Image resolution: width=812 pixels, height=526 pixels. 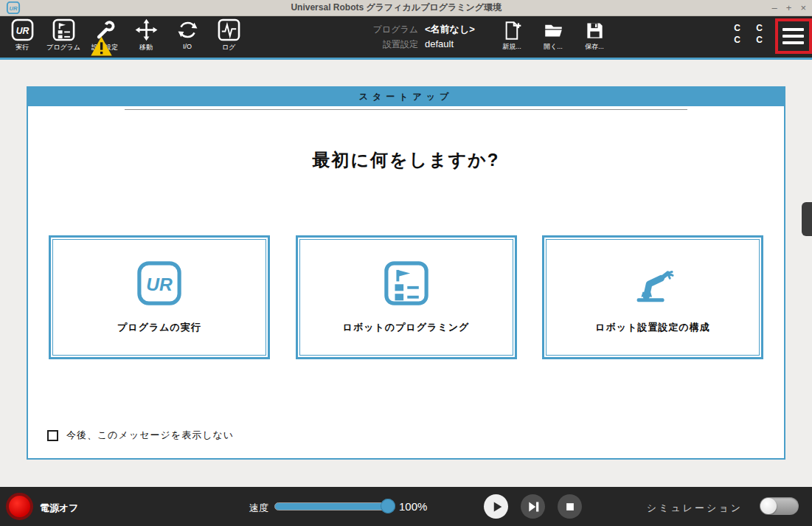 I want to click on nav-tab-log: ログ, so click(x=229, y=35).